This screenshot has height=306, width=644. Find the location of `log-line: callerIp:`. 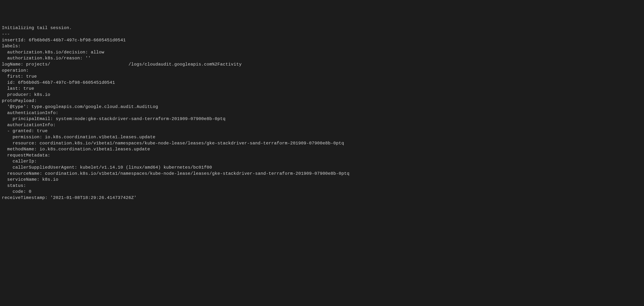

log-line: callerIp: is located at coordinates (20, 161).